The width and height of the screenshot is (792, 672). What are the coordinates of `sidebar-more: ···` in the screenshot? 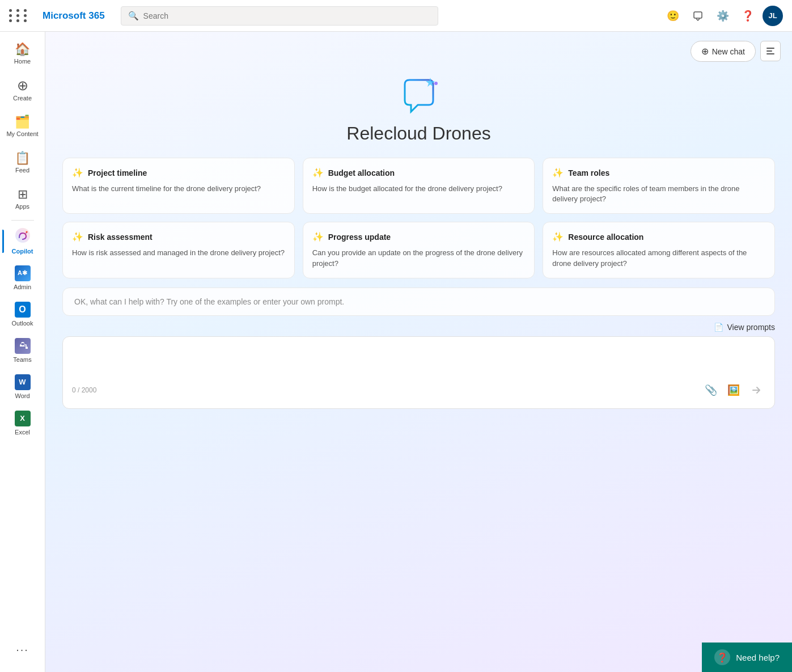 It's located at (23, 649).